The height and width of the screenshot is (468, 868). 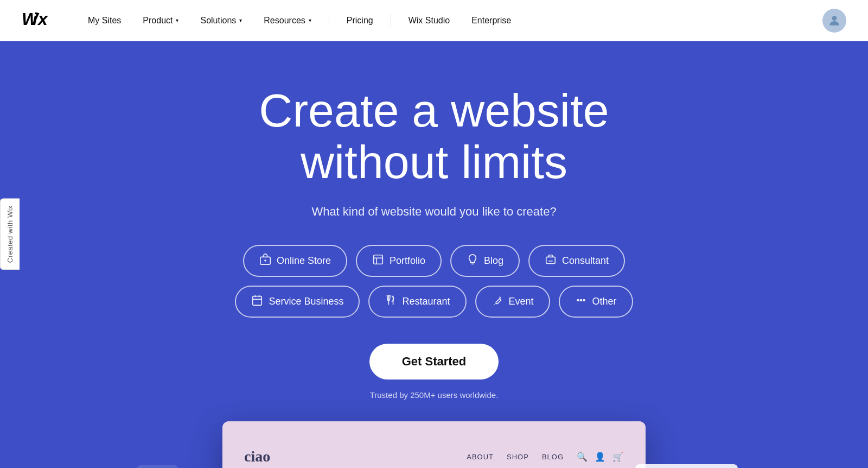 What do you see at coordinates (434, 302) in the screenshot?
I see `category-row-2: Service Business Restaurant` at bounding box center [434, 302].